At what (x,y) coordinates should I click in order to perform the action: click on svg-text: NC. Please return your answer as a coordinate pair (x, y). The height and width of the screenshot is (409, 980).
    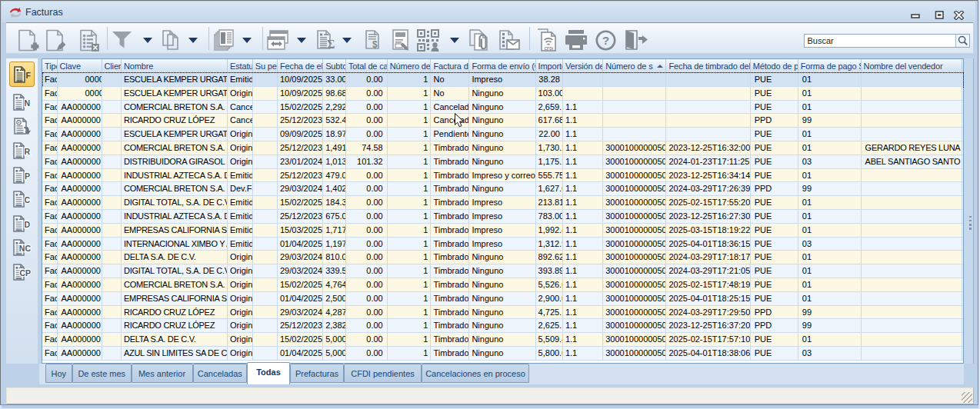
    Looking at the image, I should click on (25, 248).